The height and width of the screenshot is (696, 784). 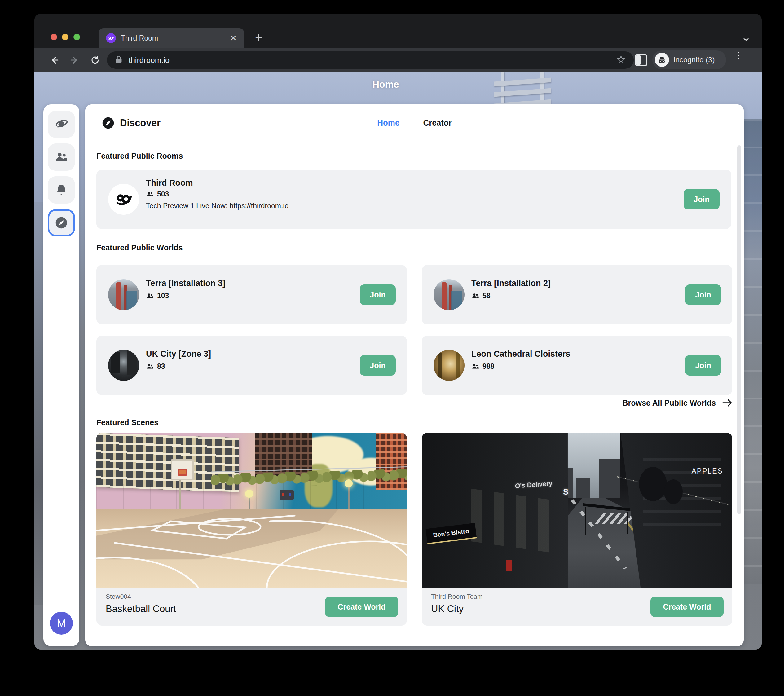 What do you see at coordinates (577, 529) in the screenshot?
I see `scene-card-uk-city: Ben's Bistro O's Delivery S APPLES Third…` at bounding box center [577, 529].